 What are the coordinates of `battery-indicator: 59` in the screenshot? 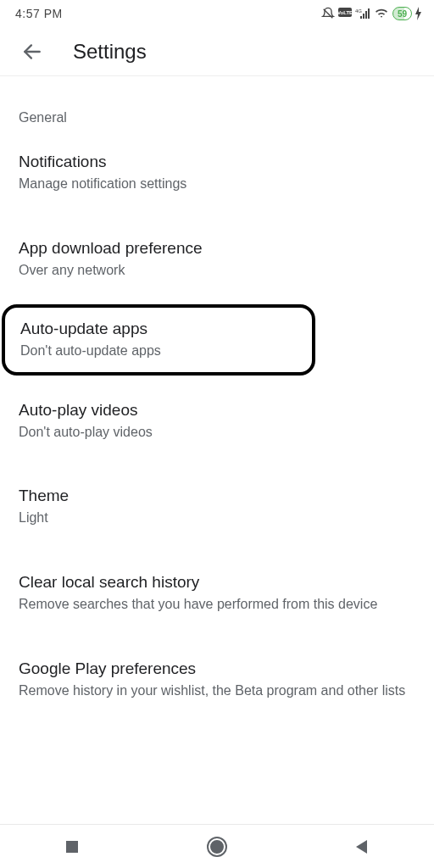 It's located at (402, 14).